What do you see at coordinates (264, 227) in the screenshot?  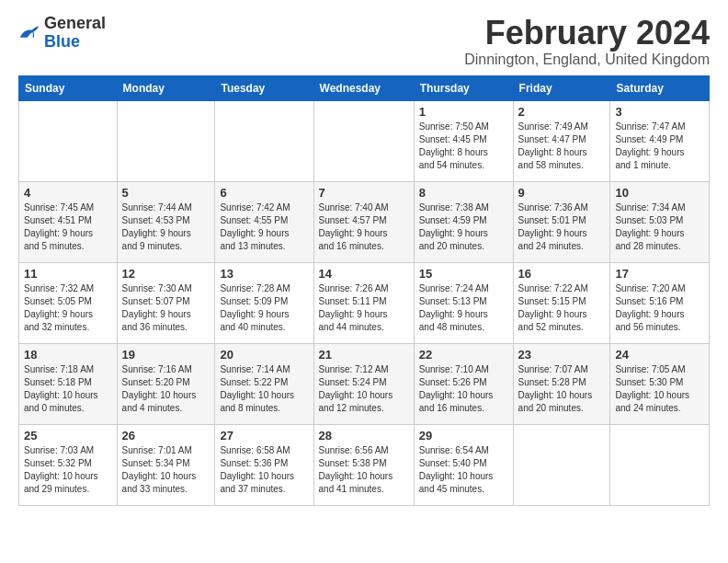 I see `day-info: Sunrise: 7:42 AM Sunset: 4:55 PM Dayligh…` at bounding box center [264, 227].